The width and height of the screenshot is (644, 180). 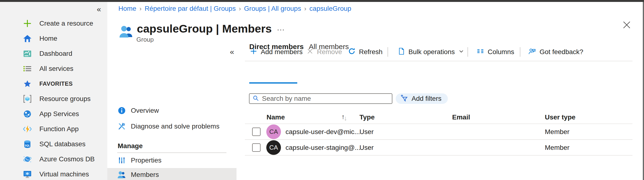 I want to click on got-feedback-button: Got feedback?, so click(x=556, y=52).